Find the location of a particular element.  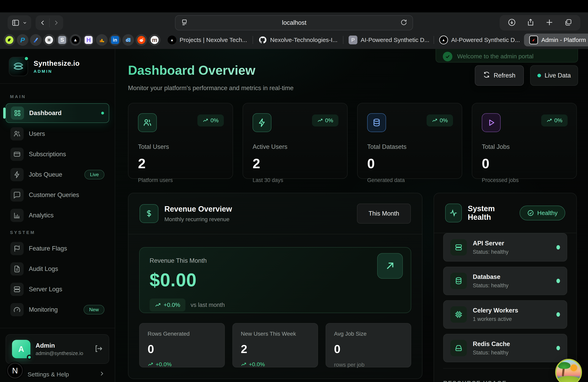

active-dot is located at coordinates (103, 113).